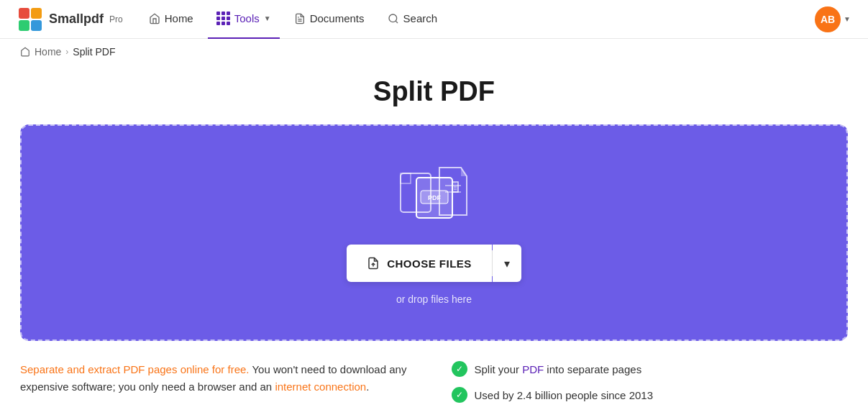 Image resolution: width=868 pixels, height=415 pixels. I want to click on avatar-chevron-icon: ▼, so click(847, 19).